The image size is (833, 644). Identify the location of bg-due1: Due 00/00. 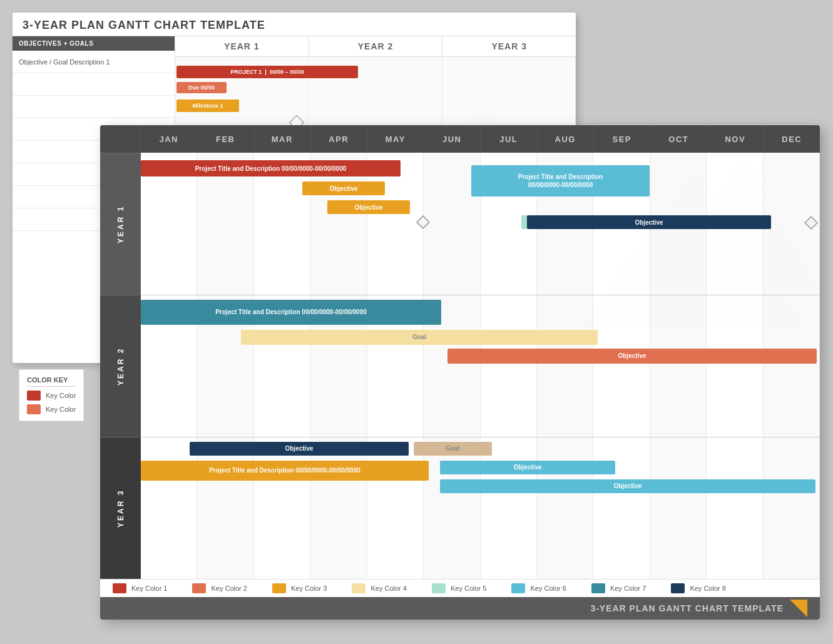
(202, 88).